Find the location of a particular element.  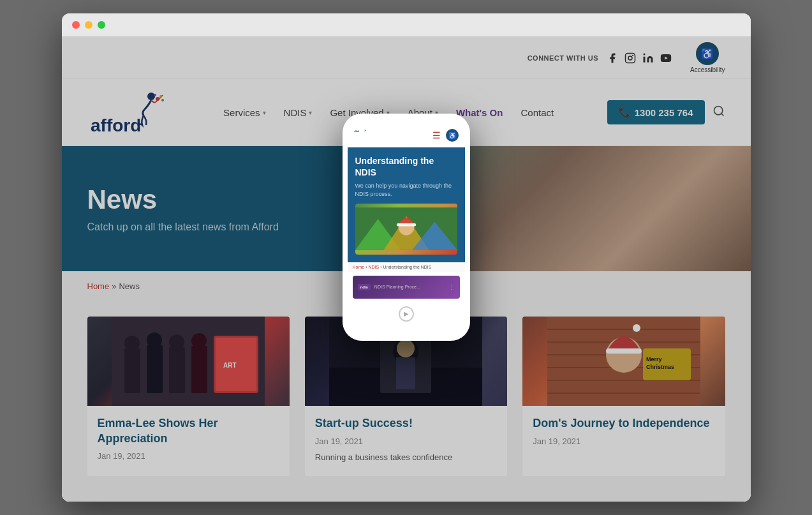

svg-text: Christmas is located at coordinates (660, 367).